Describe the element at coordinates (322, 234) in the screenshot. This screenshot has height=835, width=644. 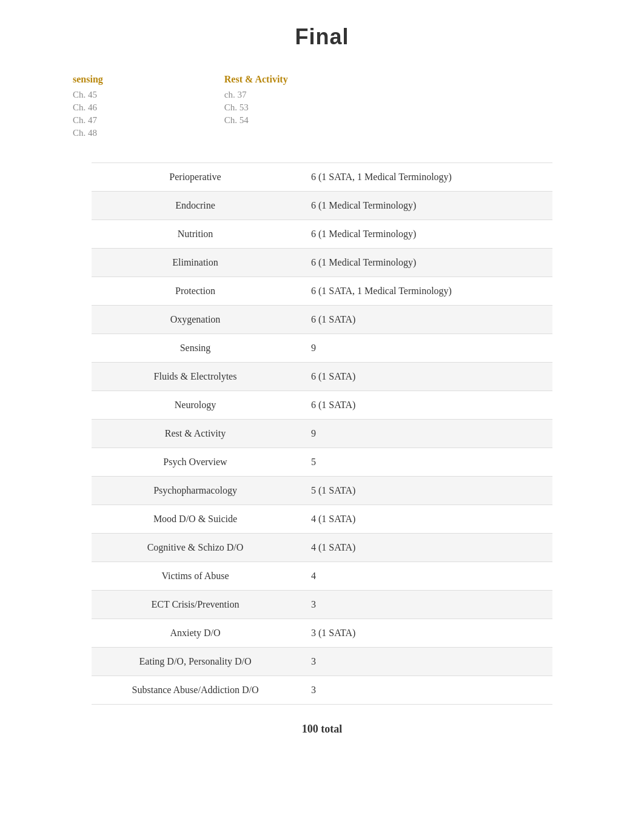
I see `table-row: Nutrition6 (1 Medical Terminology)` at that location.